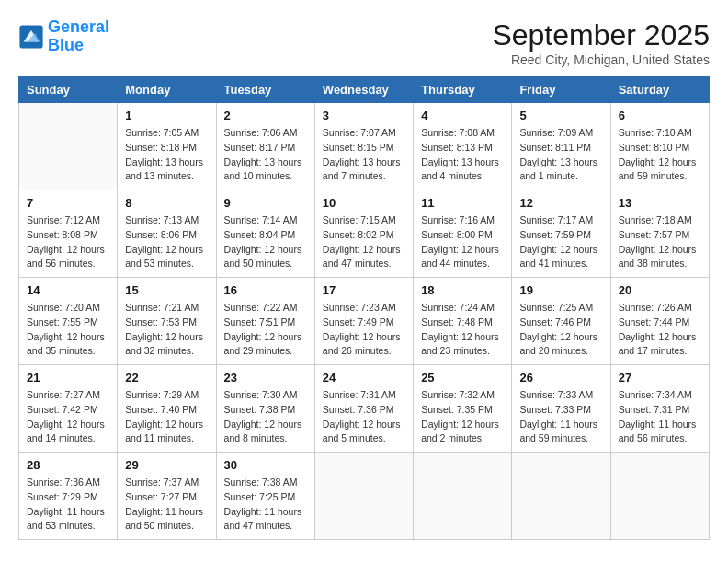 The height and width of the screenshot is (563, 728). I want to click on day-number: 29, so click(166, 465).